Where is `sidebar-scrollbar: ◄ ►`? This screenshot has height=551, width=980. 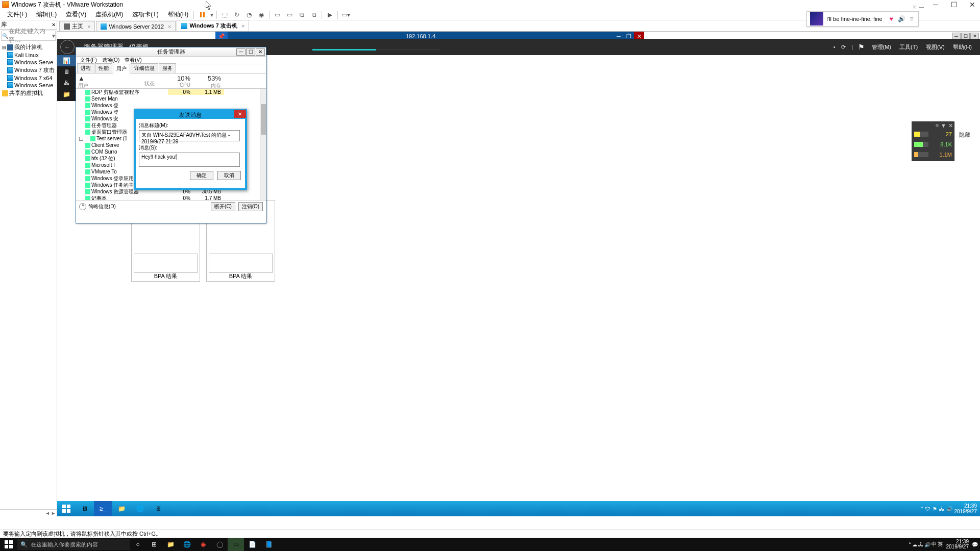
sidebar-scrollbar: ◄ ► is located at coordinates (29, 513).